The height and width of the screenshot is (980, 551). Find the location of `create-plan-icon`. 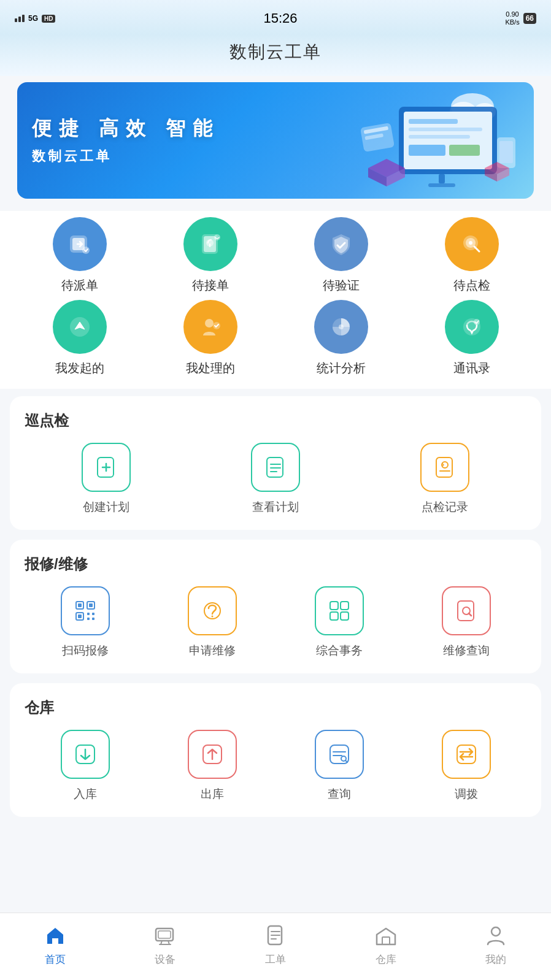

create-plan-icon is located at coordinates (106, 467).